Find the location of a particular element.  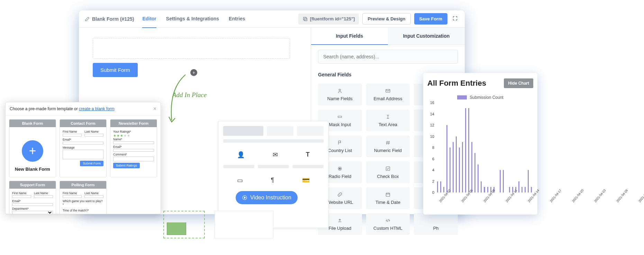

preview-button: Preview & Design is located at coordinates (386, 19).